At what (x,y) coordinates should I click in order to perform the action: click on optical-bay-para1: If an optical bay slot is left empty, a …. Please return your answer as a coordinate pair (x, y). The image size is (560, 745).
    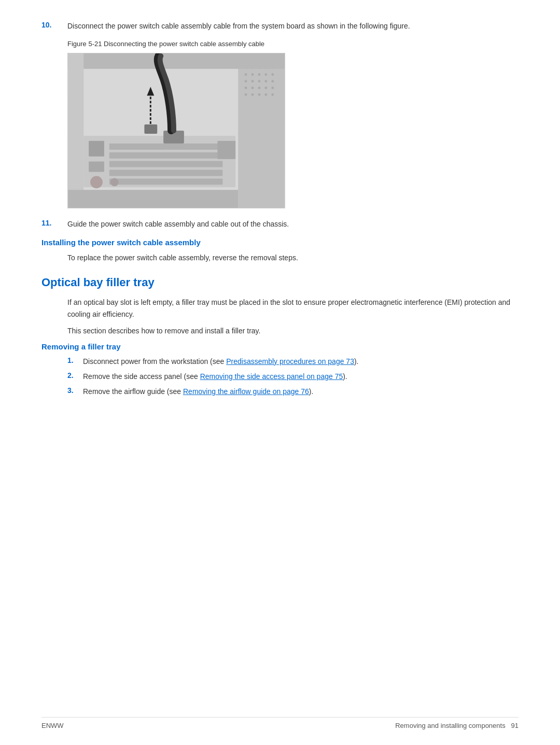
    Looking at the image, I should click on (293, 308).